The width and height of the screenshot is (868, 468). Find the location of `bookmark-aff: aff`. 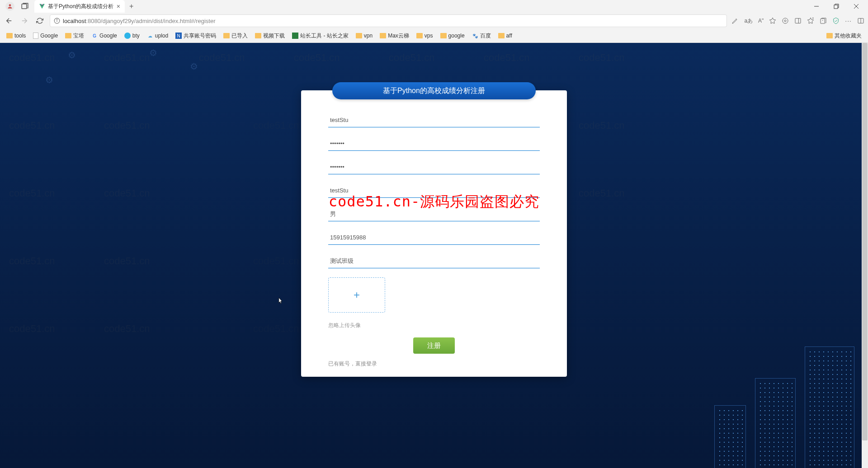

bookmark-aff: aff is located at coordinates (505, 36).